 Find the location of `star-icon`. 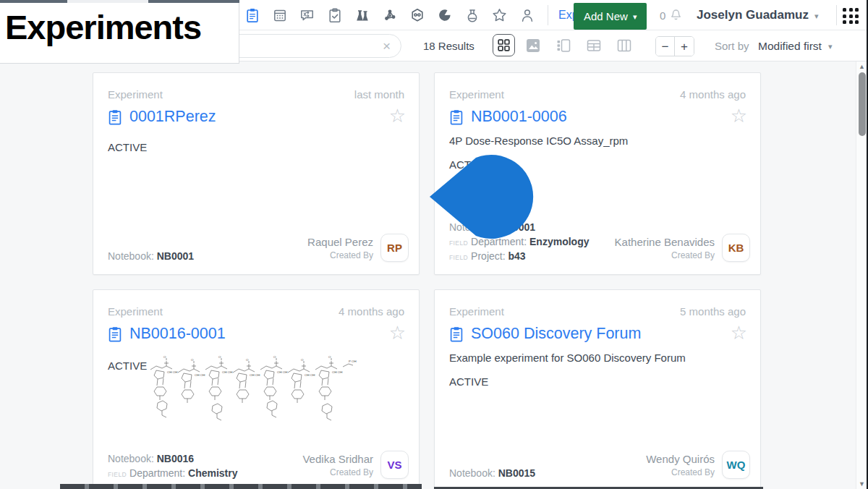

star-icon is located at coordinates (499, 16).